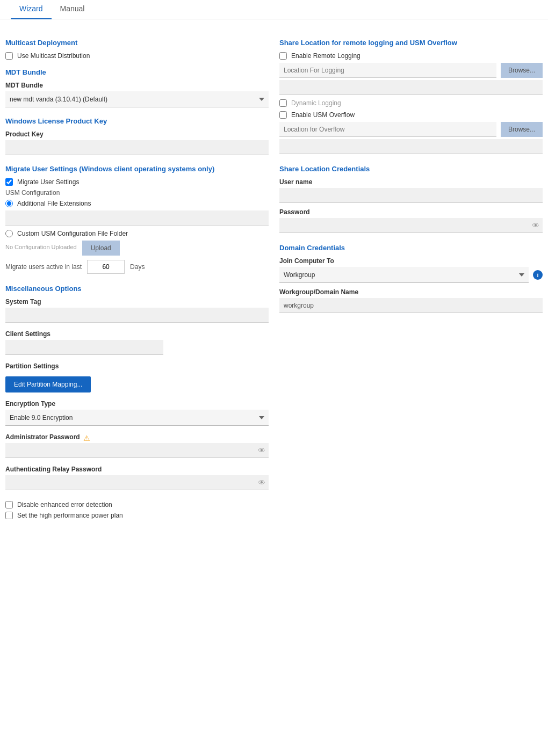 The height and width of the screenshot is (756, 548). What do you see at coordinates (326, 56) in the screenshot?
I see `enable-remote-logging-label: Enable Remote Logging` at bounding box center [326, 56].